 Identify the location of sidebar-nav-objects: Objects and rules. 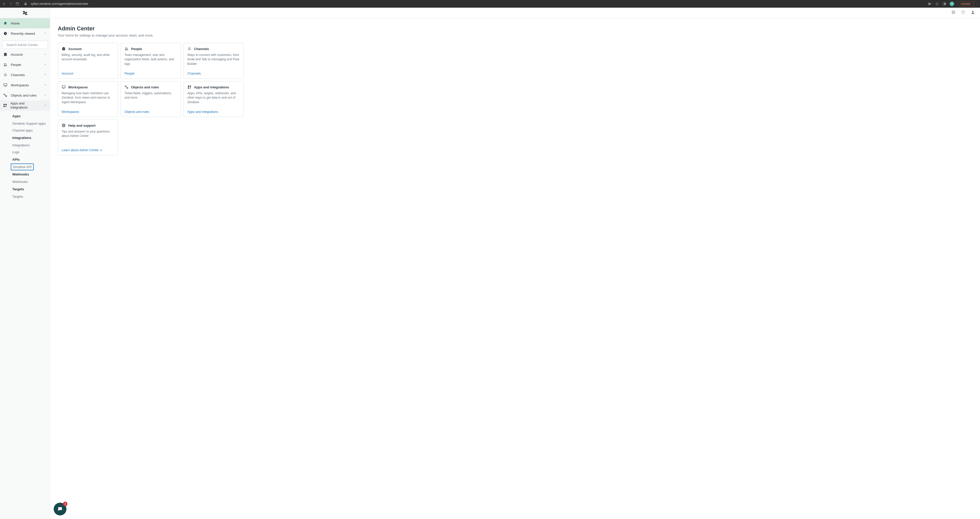
(25, 95).